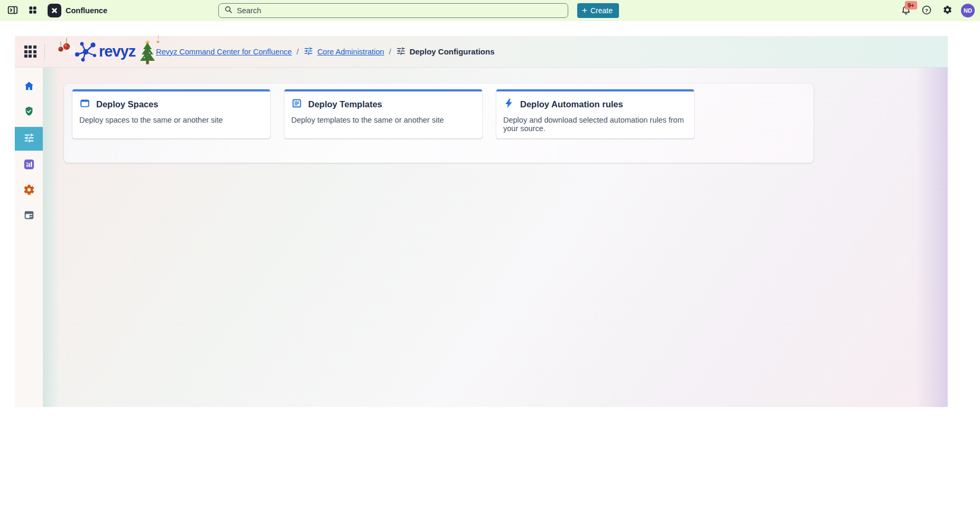 Image resolution: width=980 pixels, height=508 pixels. I want to click on create-button-label: Create, so click(602, 11).